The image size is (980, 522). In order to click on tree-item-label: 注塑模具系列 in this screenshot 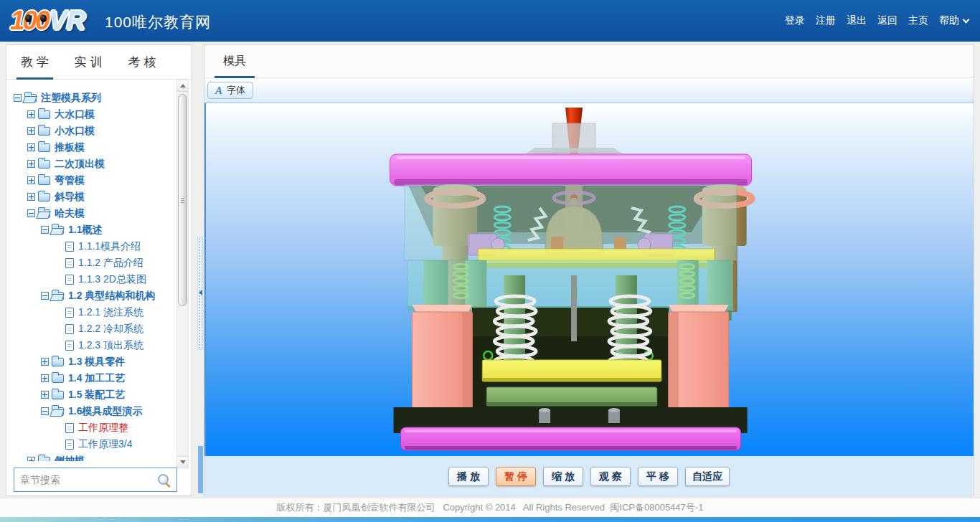, I will do `click(71, 98)`.